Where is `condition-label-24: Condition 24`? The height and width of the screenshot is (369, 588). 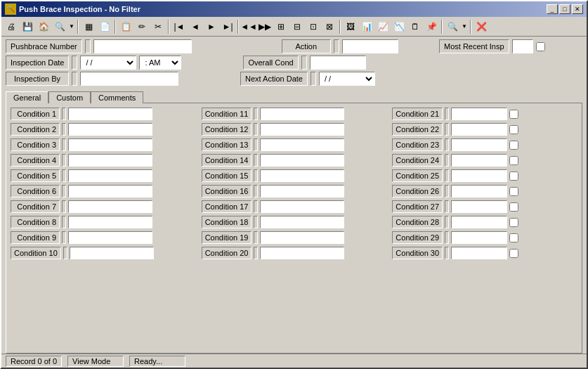
condition-label-24: Condition 24 is located at coordinates (417, 160).